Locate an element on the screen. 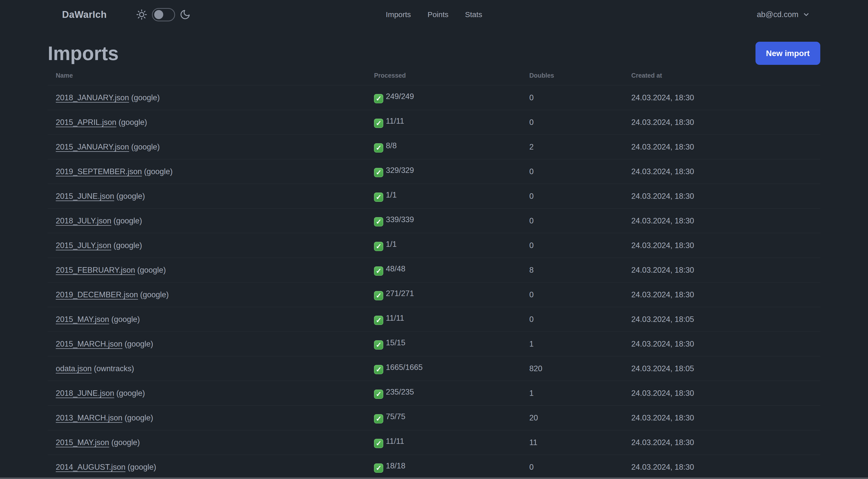 Image resolution: width=868 pixels, height=479 pixels. processed-cell: ✓271/271 is located at coordinates (443, 295).